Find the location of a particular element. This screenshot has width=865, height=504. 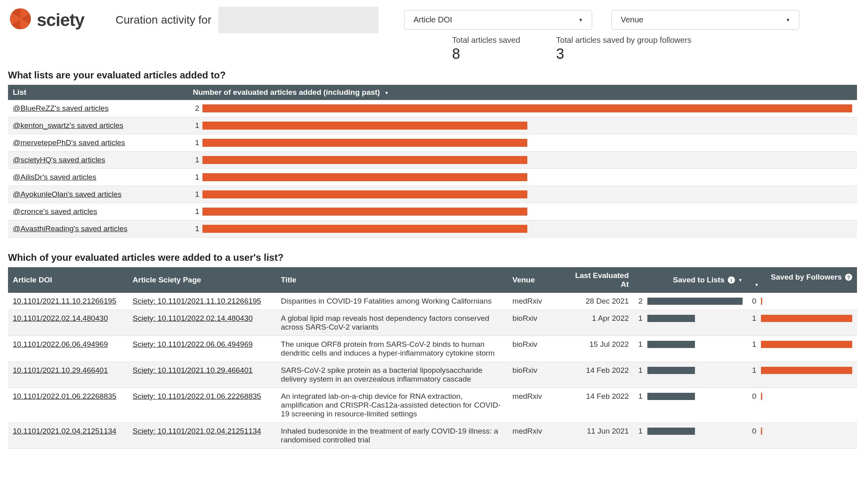

table-row: 10.1101/2022.02.14.480430Sciety is located at coordinates (432, 323).